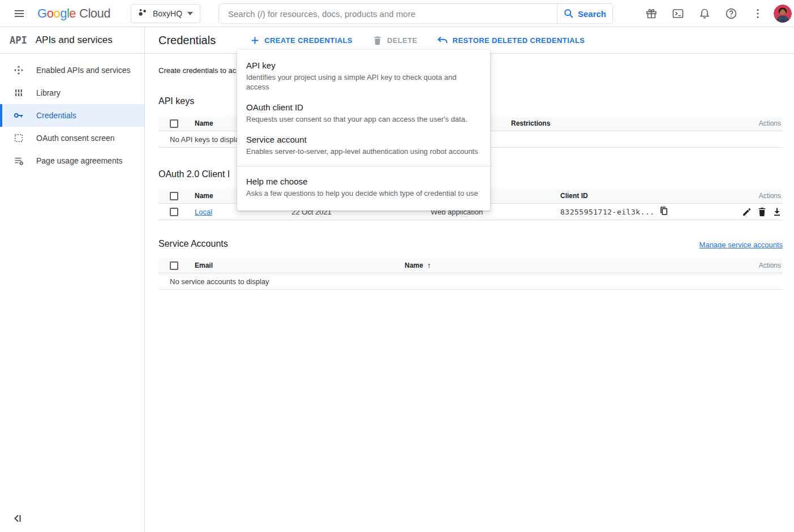 This screenshot has height=532, width=794. Describe the element at coordinates (705, 14) in the screenshot. I see `top-bar-icons` at that location.